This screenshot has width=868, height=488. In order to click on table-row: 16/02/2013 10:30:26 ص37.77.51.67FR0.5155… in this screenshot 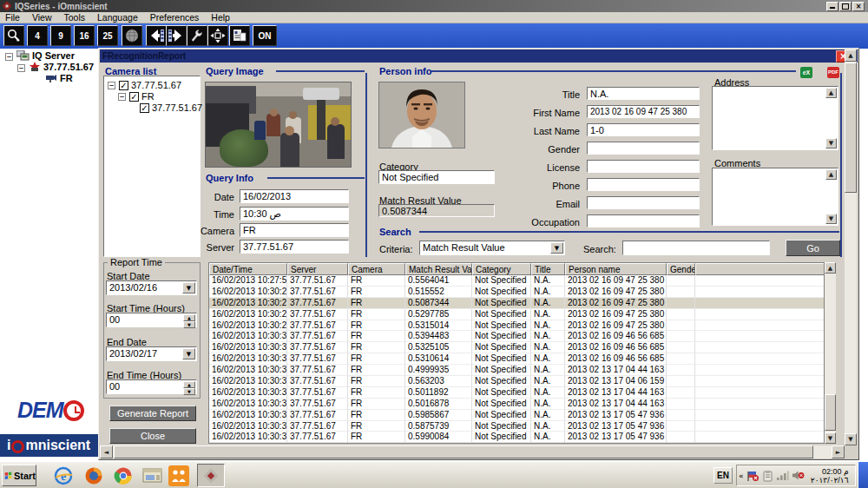, I will do `click(516, 292)`.